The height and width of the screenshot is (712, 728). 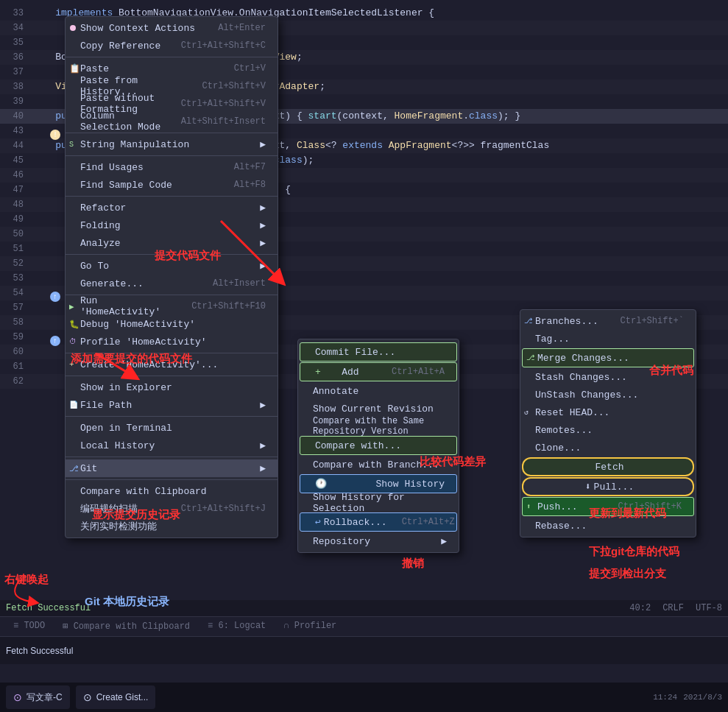 What do you see at coordinates (71, 144) in the screenshot?
I see `string-icon: S` at bounding box center [71, 144].